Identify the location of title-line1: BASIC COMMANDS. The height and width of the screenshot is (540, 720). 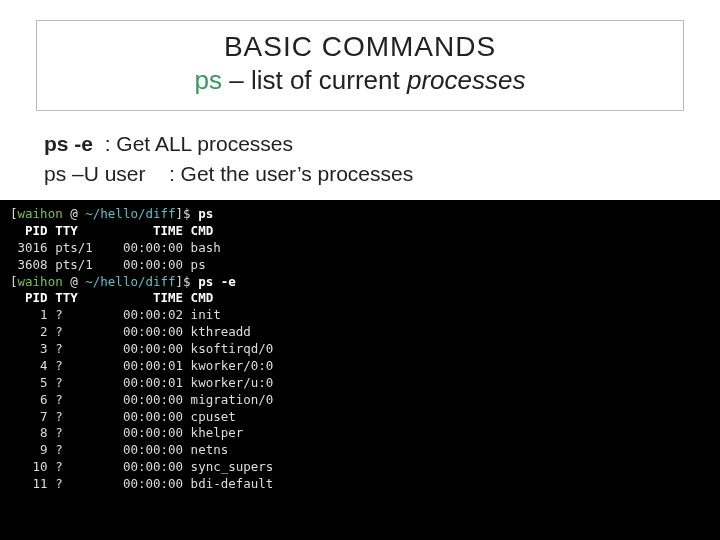
(360, 47).